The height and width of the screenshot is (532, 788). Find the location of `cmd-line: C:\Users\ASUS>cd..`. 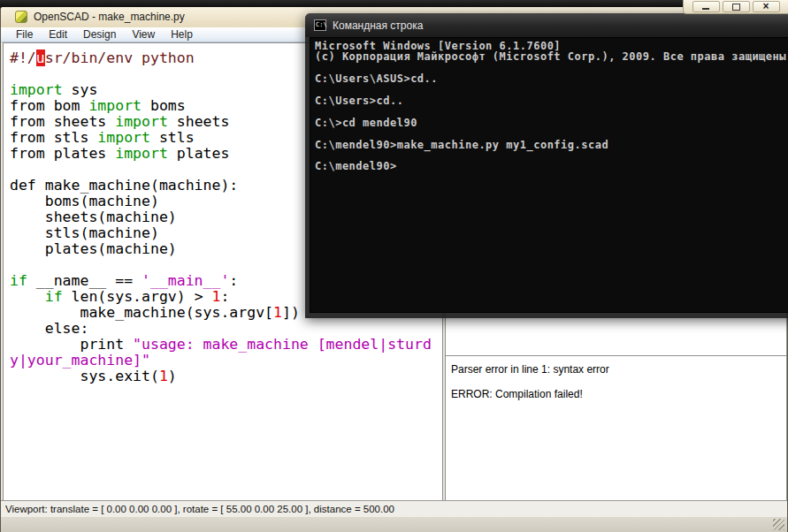

cmd-line: C:\Users\ASUS>cd.. is located at coordinates (552, 79).